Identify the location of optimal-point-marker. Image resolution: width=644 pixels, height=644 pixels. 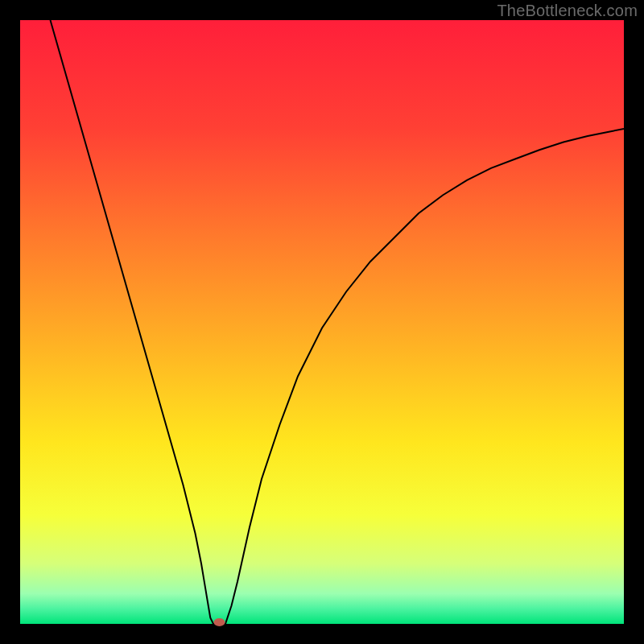
(220, 622).